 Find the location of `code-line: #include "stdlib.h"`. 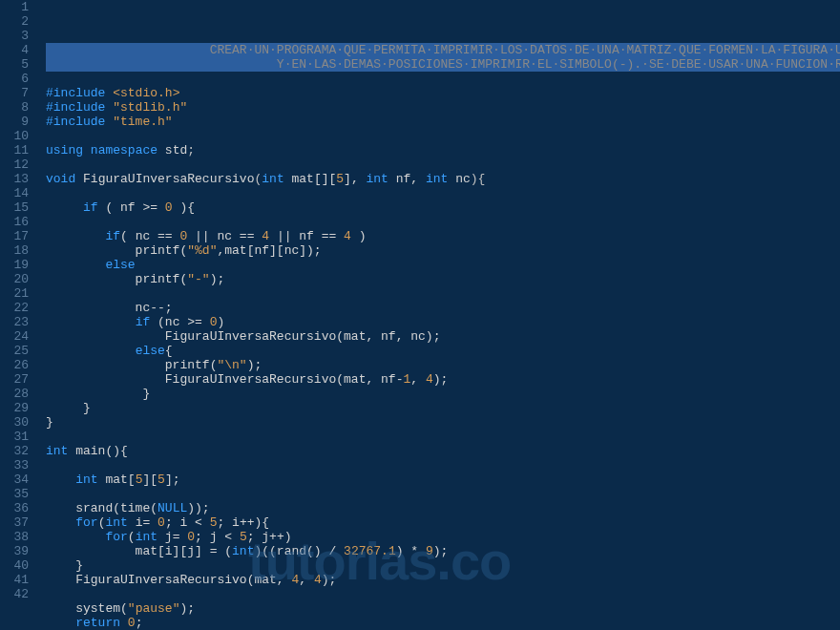

code-line: #include "stdlib.h" is located at coordinates (443, 107).